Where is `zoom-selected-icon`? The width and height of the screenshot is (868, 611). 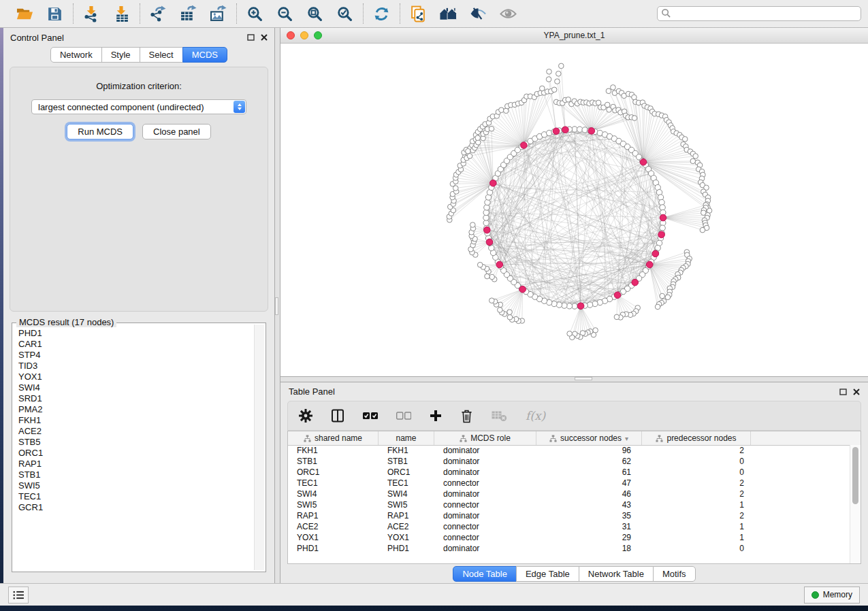 zoom-selected-icon is located at coordinates (344, 14).